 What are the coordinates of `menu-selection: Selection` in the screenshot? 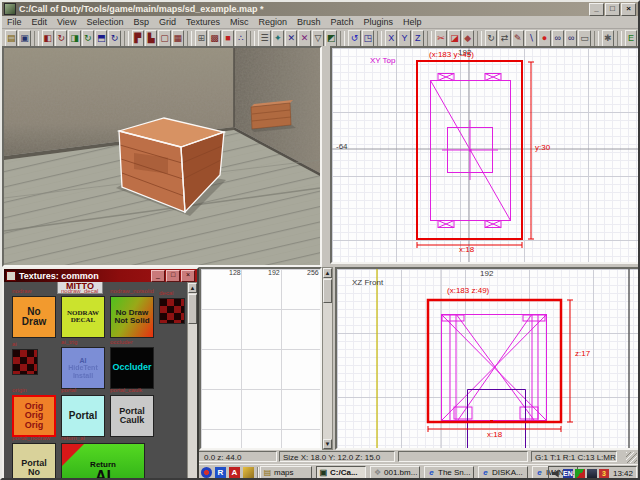 It's located at (104, 22).